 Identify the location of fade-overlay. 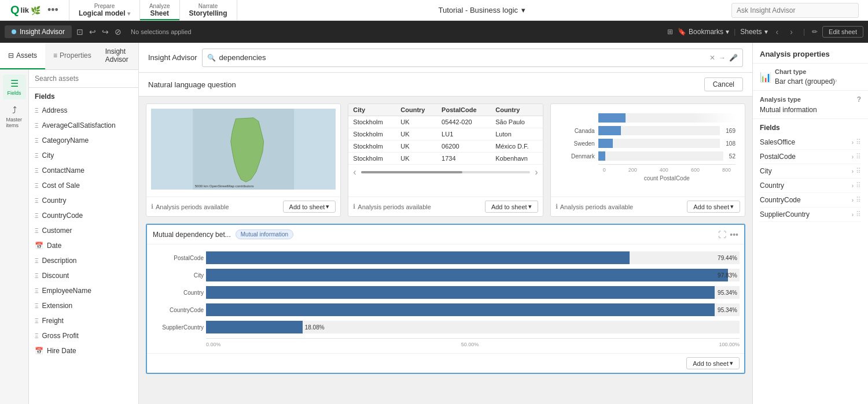
(715, 118).